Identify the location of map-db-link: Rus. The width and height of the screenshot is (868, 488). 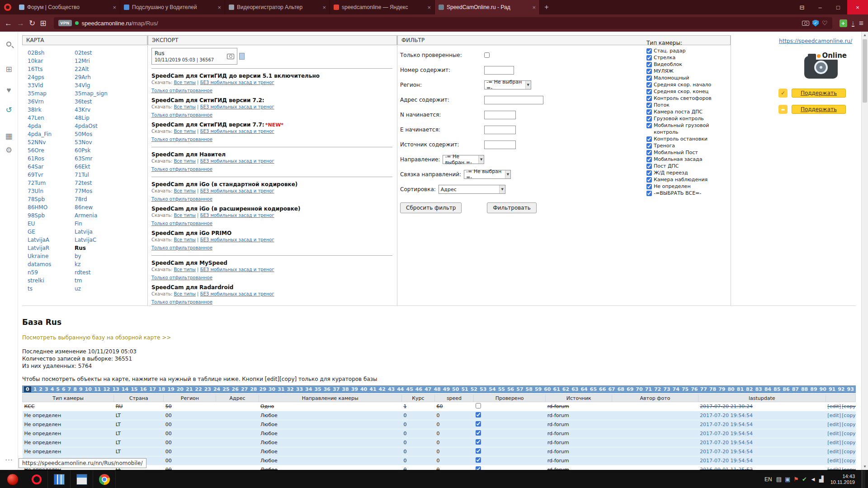
(111, 248).